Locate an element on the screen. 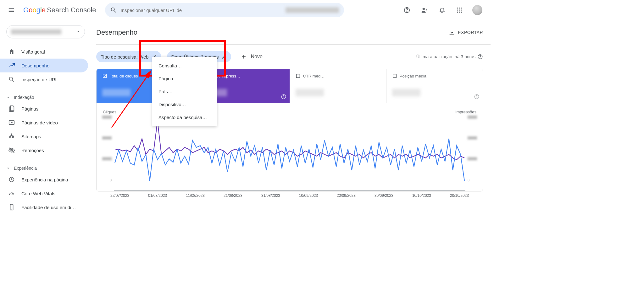 The height and width of the screenshot is (291, 644). sidebar-item-label: Core Web Vitals is located at coordinates (38, 193).